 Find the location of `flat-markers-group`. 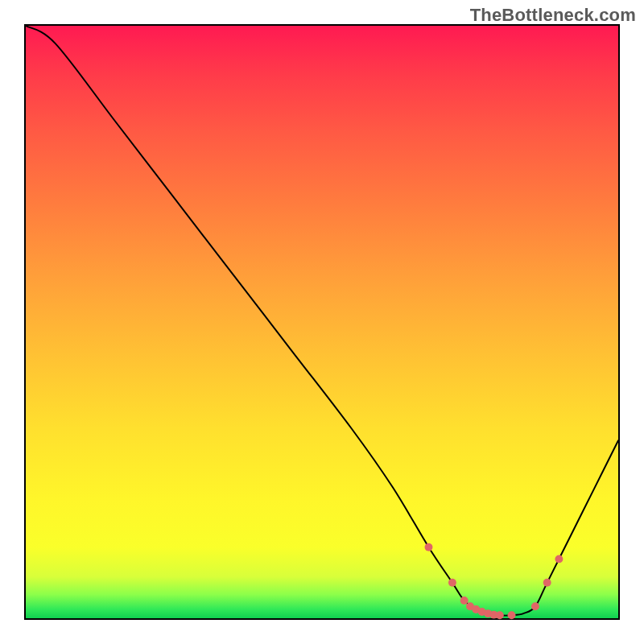

flat-markers-group is located at coordinates (494, 581).